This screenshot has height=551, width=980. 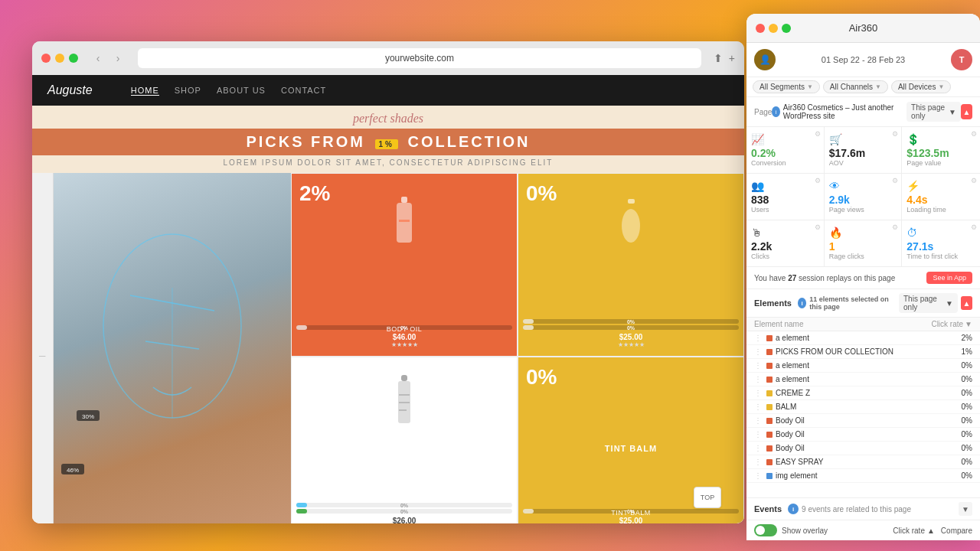 I want to click on metric-settings-ttc-icon: ⚙, so click(x=974, y=227).